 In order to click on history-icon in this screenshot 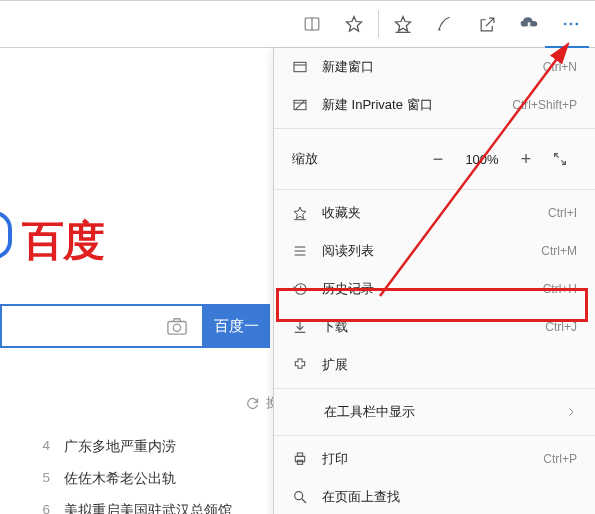, I will do `click(300, 289)`.